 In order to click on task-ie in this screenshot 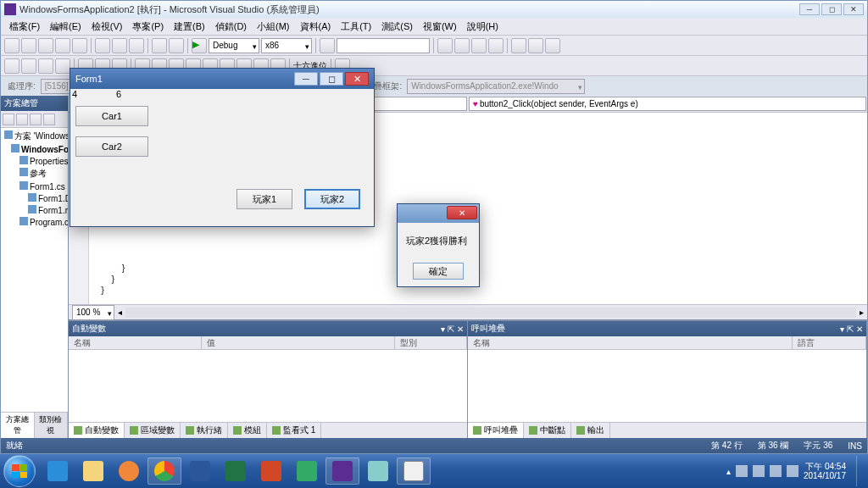, I will do `click(58, 471)`.